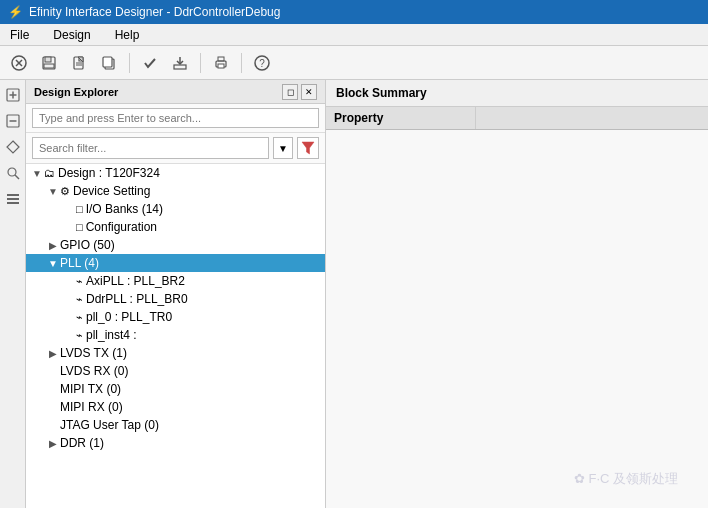  I want to click on side-add-btn, so click(13, 95).